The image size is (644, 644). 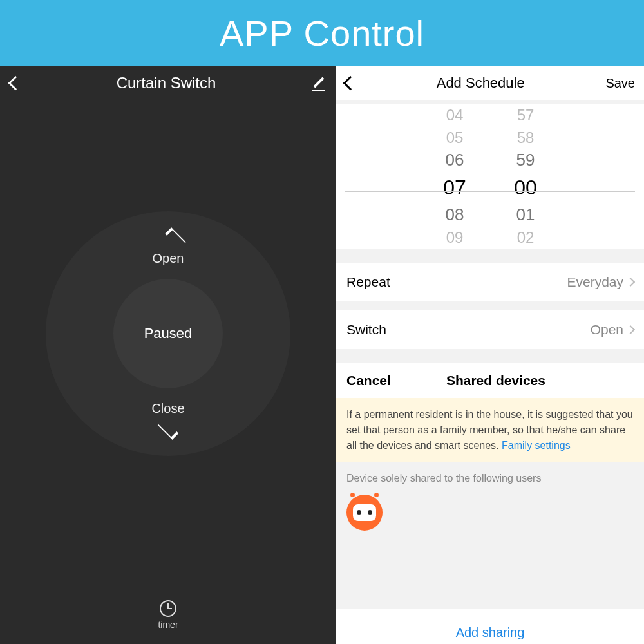 What do you see at coordinates (526, 115) in the screenshot?
I see `picker-row: 57` at bounding box center [526, 115].